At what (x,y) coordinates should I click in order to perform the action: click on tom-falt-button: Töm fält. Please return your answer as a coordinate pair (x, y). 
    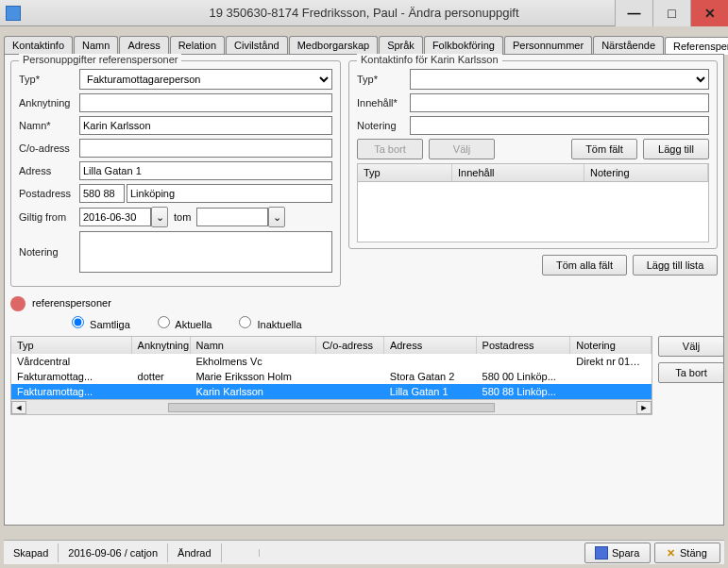
    Looking at the image, I should click on (604, 149).